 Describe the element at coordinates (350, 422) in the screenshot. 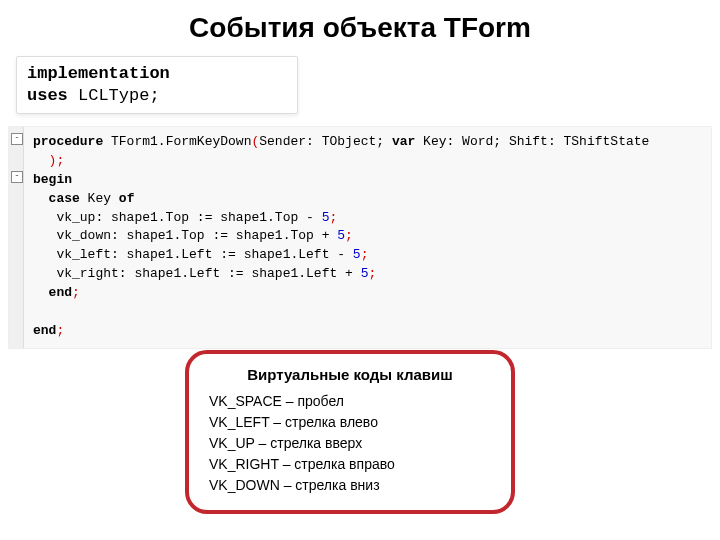

I see `list-item: VK_LEFT – стрелка влево` at that location.